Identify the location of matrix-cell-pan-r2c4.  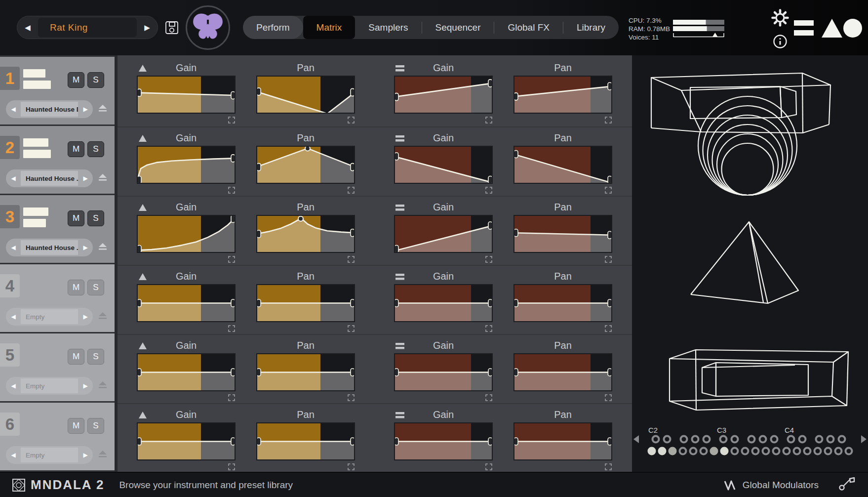
(563, 165).